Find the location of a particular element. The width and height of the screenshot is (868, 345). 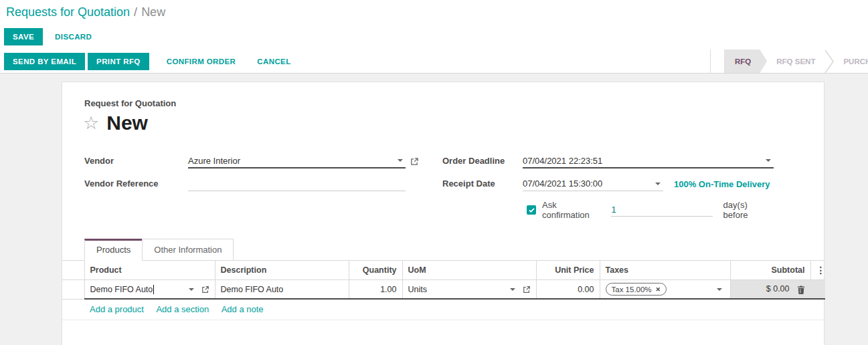

status-step-rfq: RFQ is located at coordinates (746, 62).